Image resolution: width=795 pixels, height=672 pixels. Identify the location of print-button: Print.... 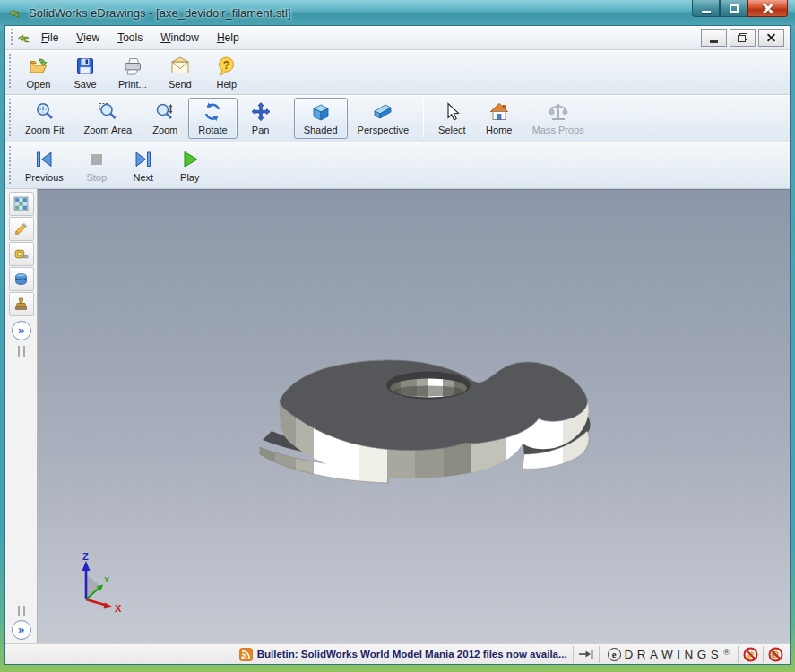
(133, 73).